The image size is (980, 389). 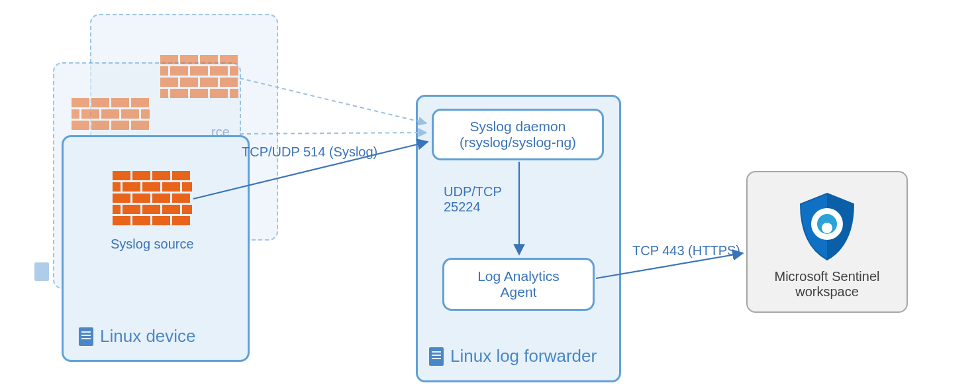 I want to click on linux-device-title: Linux device, so click(x=138, y=337).